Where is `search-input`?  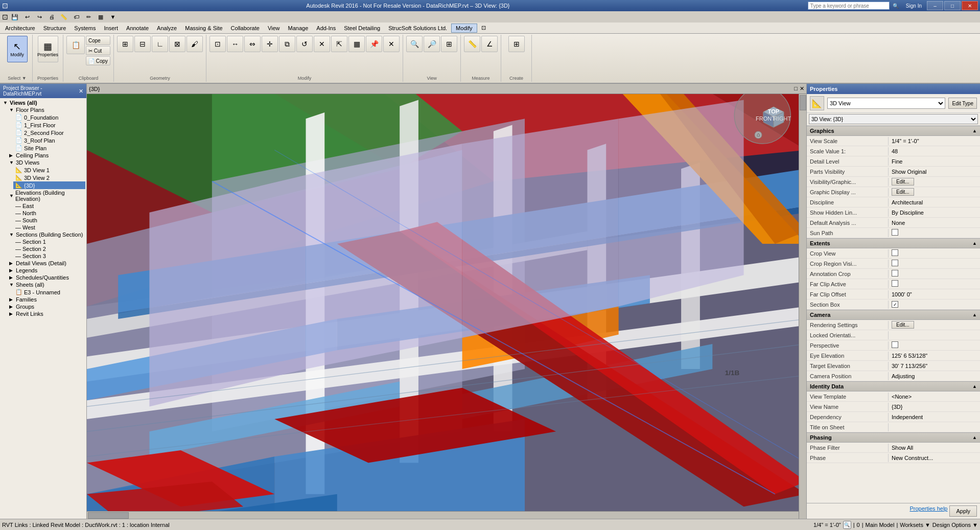
search-input is located at coordinates (849, 6).